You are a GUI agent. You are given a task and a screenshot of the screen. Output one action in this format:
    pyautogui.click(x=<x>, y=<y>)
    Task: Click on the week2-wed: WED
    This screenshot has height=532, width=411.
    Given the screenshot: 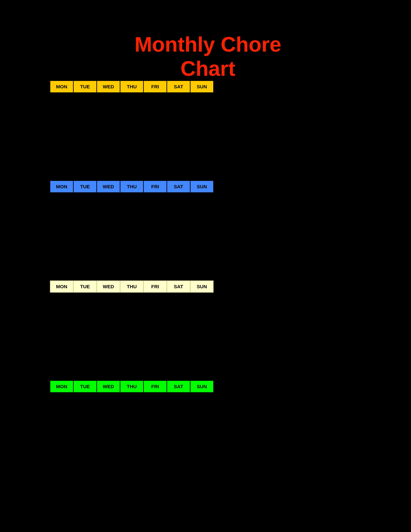 What is the action you would take?
    pyautogui.click(x=108, y=187)
    